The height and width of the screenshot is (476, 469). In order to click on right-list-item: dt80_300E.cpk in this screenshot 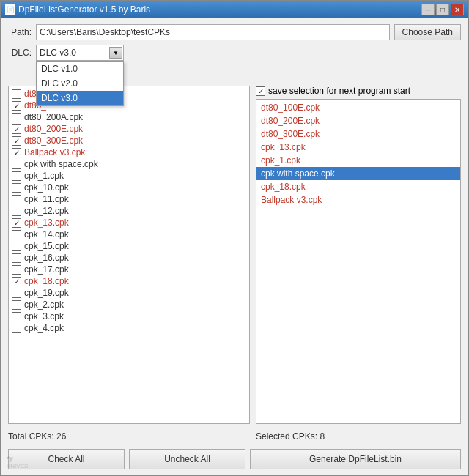, I will do `click(358, 134)`.